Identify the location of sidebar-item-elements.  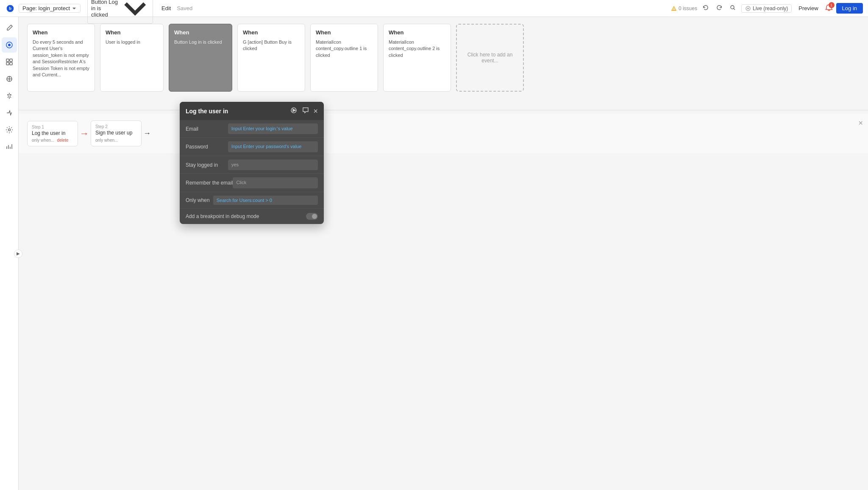
(9, 62).